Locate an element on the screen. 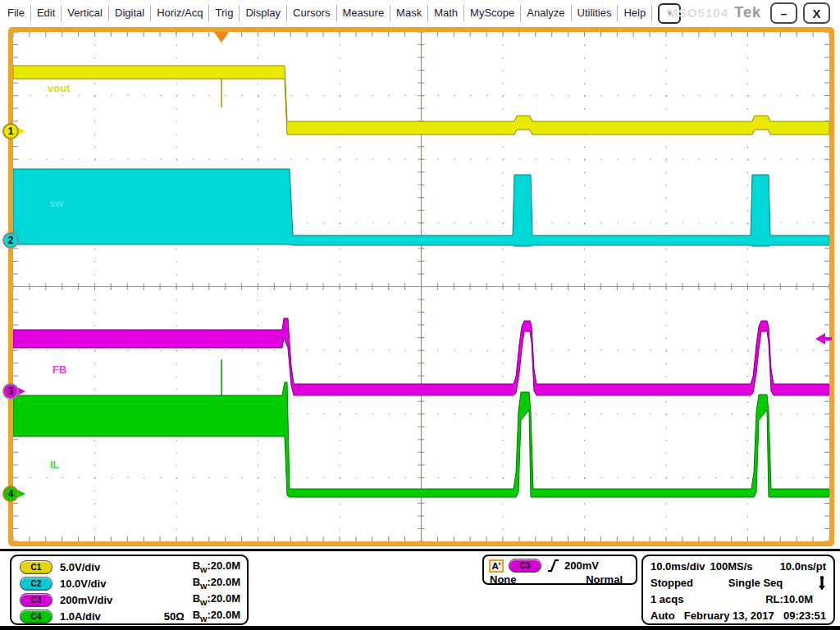 This screenshot has height=630, width=840. c3-scale: 200mV/div is located at coordinates (86, 600).